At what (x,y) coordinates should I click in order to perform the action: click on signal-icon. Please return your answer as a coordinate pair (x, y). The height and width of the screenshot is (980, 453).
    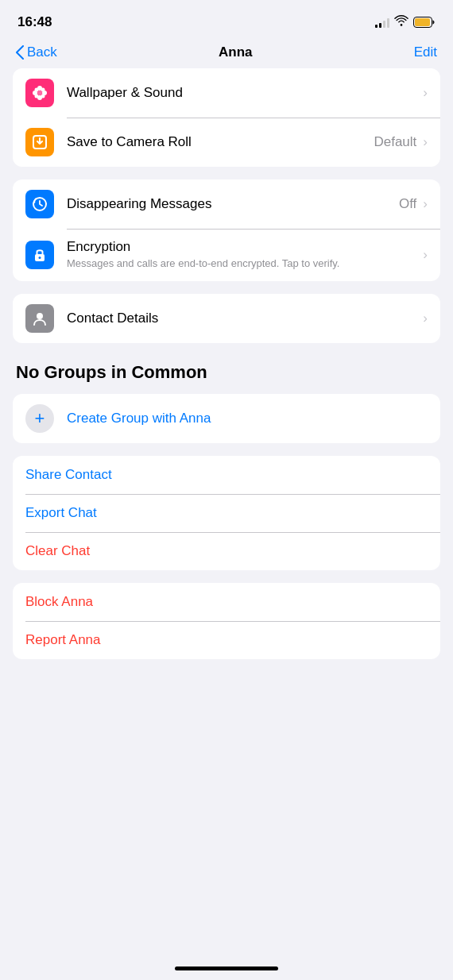
    Looking at the image, I should click on (382, 22).